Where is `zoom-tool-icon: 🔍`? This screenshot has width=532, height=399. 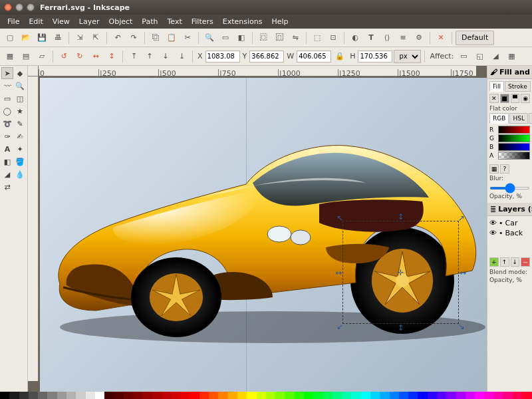 zoom-tool-icon: 🔍 is located at coordinates (20, 86).